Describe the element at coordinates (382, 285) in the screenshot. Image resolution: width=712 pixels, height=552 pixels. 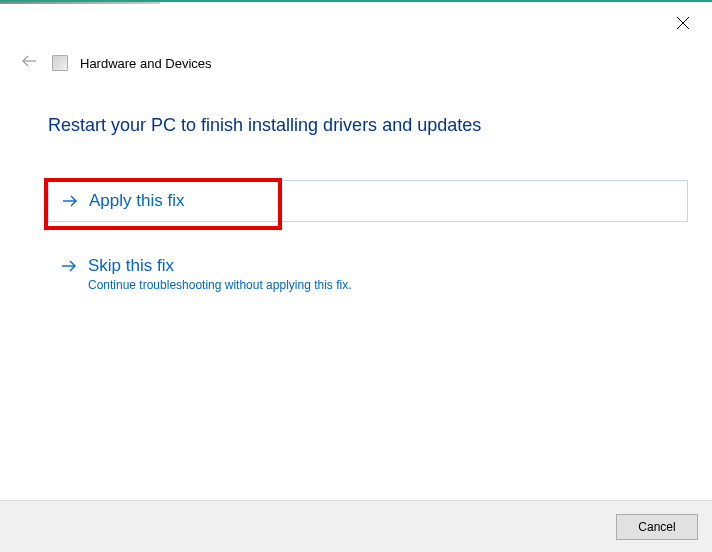
I see `skip-fix-subtitle: Continue troubleshooting without applyin…` at that location.